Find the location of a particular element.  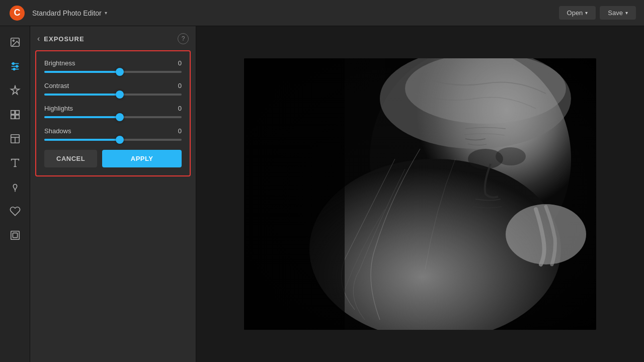

exposure-controls: Brightness 0 Contrast 0 is located at coordinates (113, 114).